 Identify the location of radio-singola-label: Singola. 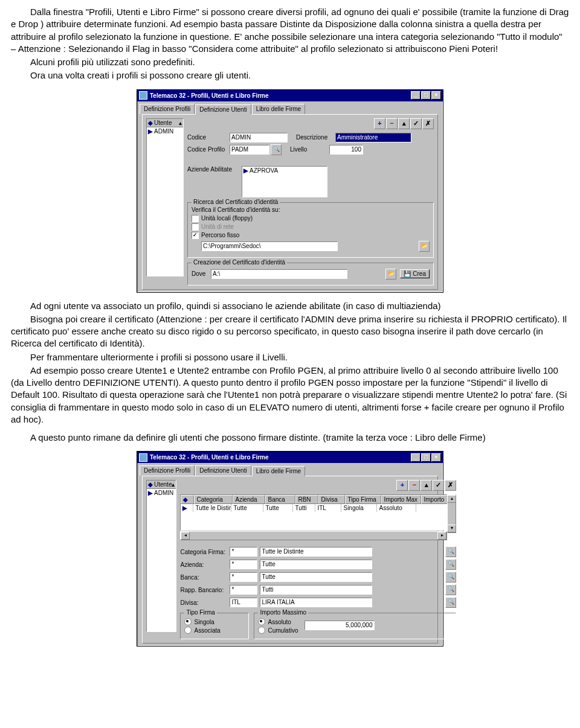
(204, 622).